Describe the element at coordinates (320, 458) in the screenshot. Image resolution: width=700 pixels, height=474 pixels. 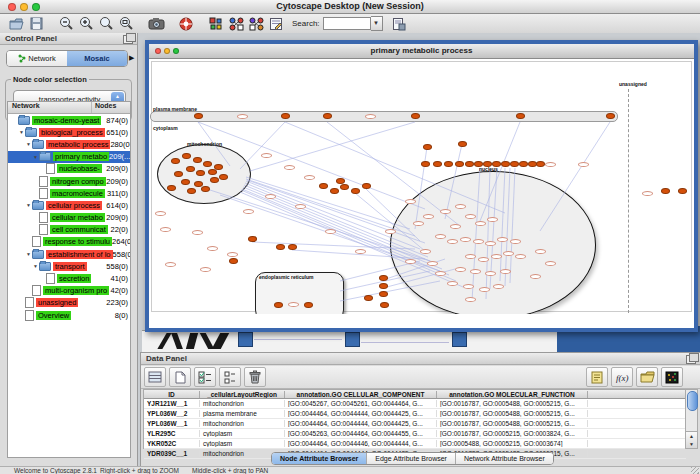
I see `tab-node-attribute-browser: Node Attribute Browser` at that location.